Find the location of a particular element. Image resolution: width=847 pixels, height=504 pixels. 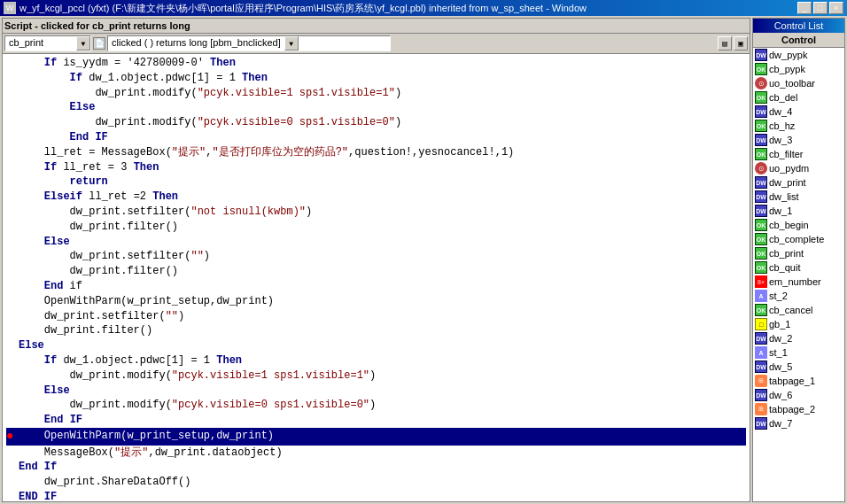

em-icon: 8× is located at coordinates (761, 282).